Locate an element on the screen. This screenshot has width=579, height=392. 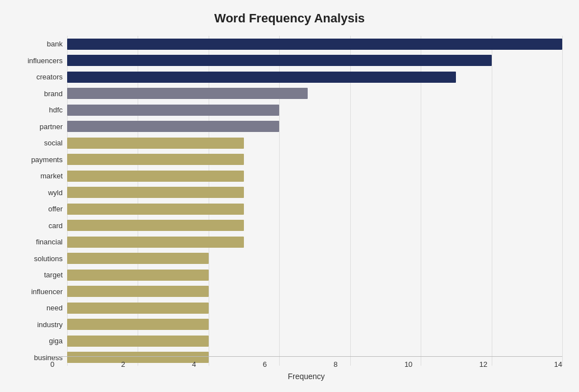
y-axis: bankinfluencerscreatorsbrandhdfcpartners… is located at coordinates (42, 201).